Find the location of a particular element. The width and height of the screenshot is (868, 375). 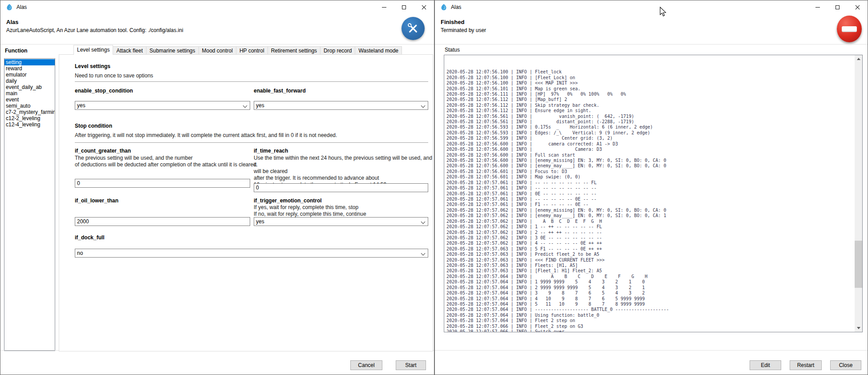

log-line: 2020-05-28 12:07:56.593 | INFO | Edges: … is located at coordinates (650, 133).